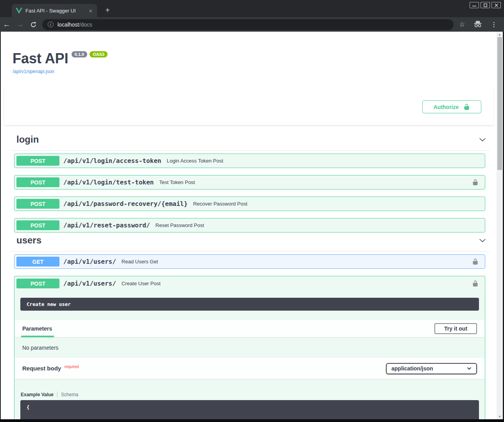 This screenshot has height=422, width=504. I want to click on section-header-login: login, so click(249, 138).